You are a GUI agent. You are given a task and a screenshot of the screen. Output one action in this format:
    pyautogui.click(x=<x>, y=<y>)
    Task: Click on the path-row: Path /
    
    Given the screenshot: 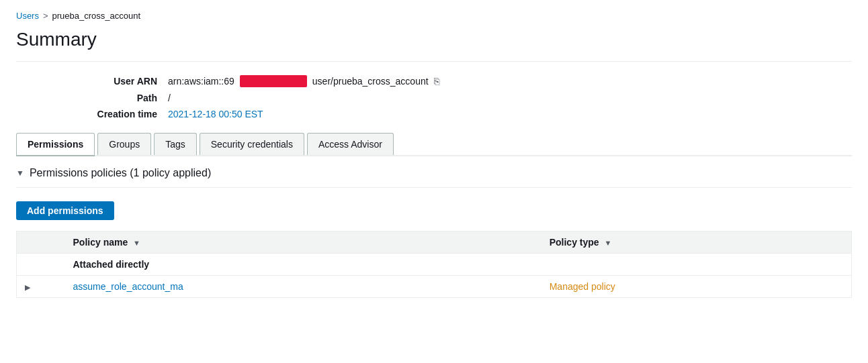 What is the action you would take?
    pyautogui.click(x=461, y=98)
    